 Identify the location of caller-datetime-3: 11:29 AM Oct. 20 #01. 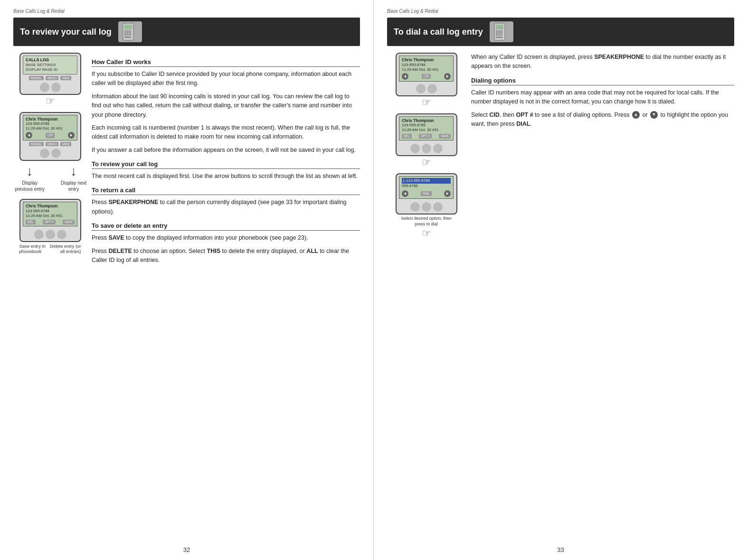
(50, 216).